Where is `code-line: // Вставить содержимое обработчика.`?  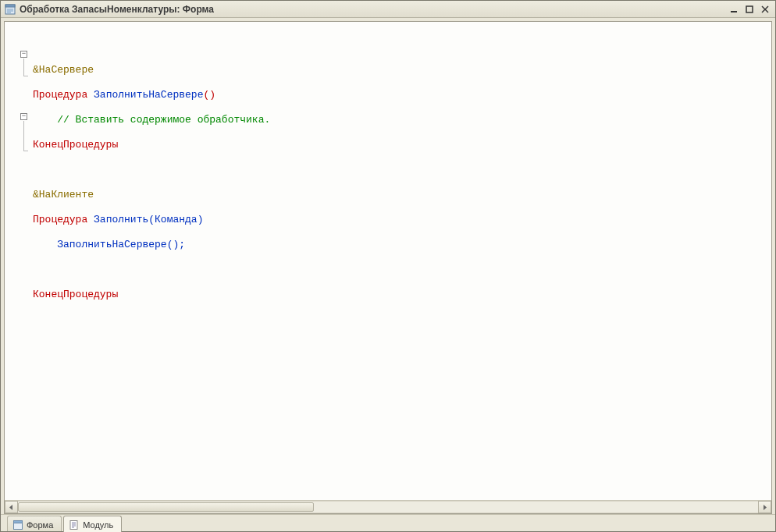
code-line: // Вставить содержимое обработчика. is located at coordinates (402, 120).